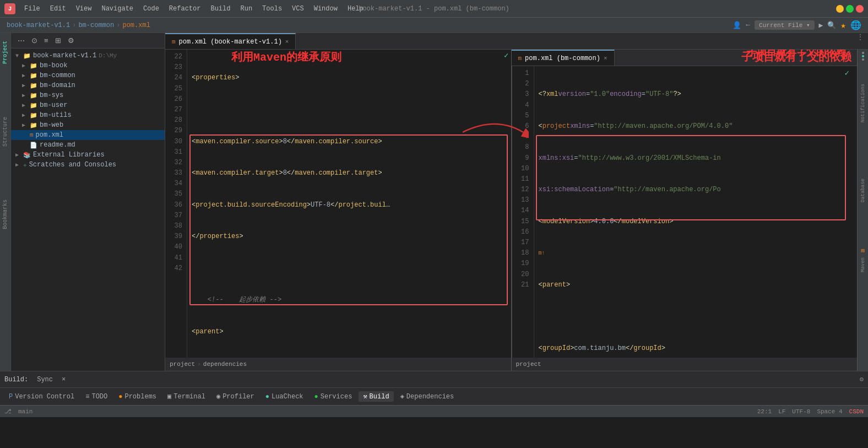 This screenshot has height=448, width=868. I want to click on git-branch-icon: ⎇, so click(8, 411).